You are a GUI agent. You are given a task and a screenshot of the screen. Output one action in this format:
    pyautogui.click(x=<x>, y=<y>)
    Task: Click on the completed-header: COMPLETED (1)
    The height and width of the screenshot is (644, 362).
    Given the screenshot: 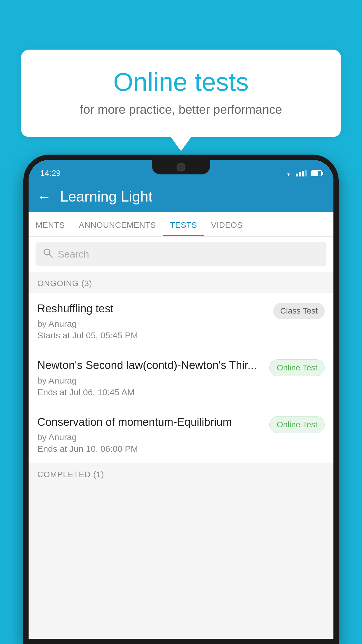 What is the action you would take?
    pyautogui.click(x=181, y=473)
    